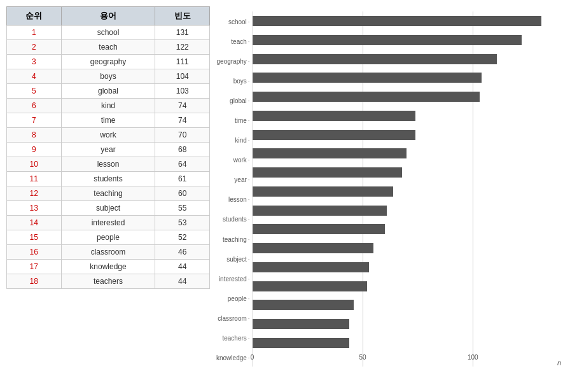  Describe the element at coordinates (108, 223) in the screenshot. I see `term-cell: interested` at that location.